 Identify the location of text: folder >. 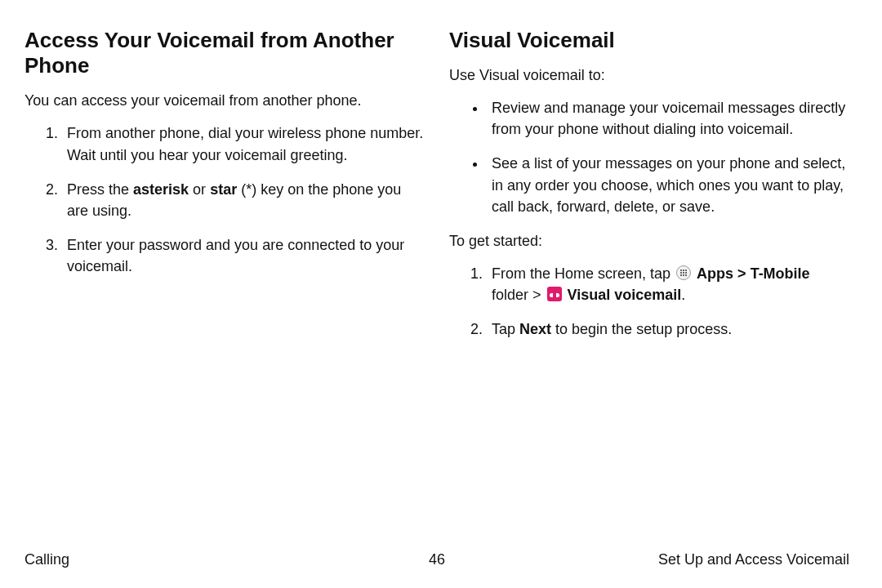
(519, 295).